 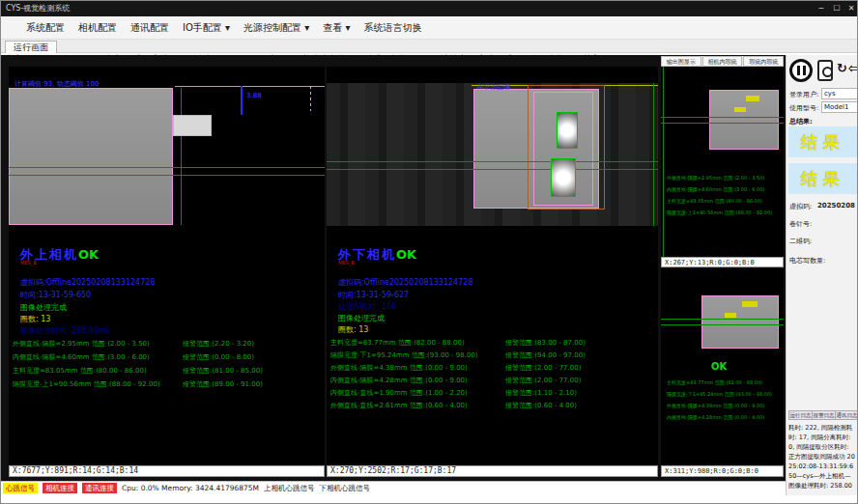 What do you see at coordinates (800, 207) in the screenshot?
I see `virtual-code-label: 虚拟码:` at bounding box center [800, 207].